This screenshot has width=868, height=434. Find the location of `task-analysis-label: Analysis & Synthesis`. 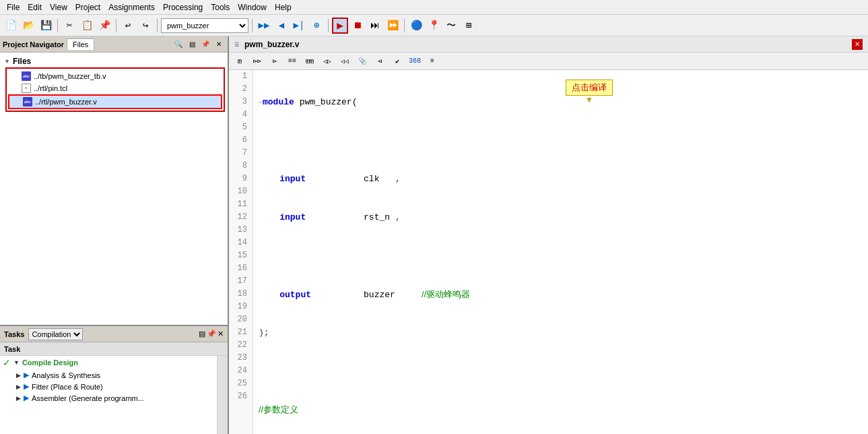

task-analysis-label: Analysis & Synthesis is located at coordinates (66, 375).